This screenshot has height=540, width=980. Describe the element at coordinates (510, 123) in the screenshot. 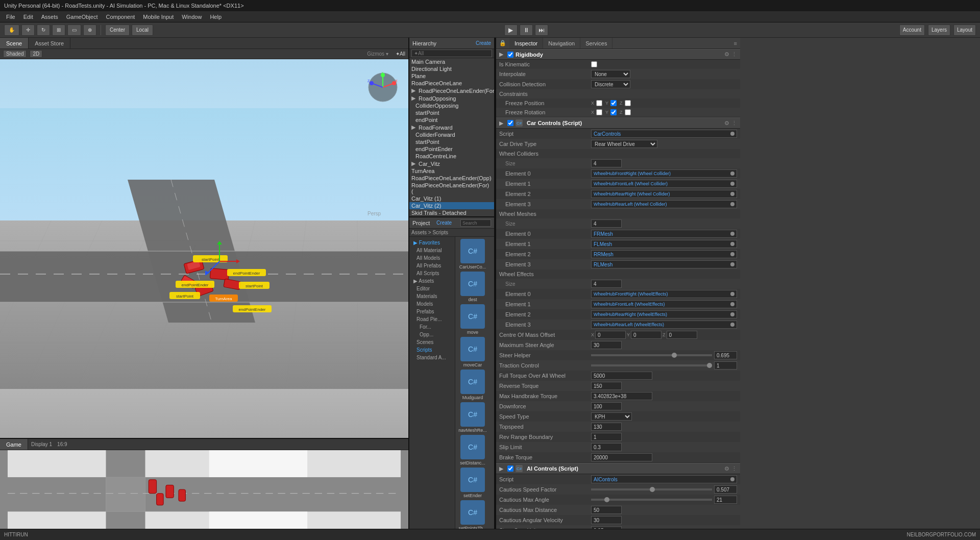

I see `car-controls-enabled-checkbox` at that location.